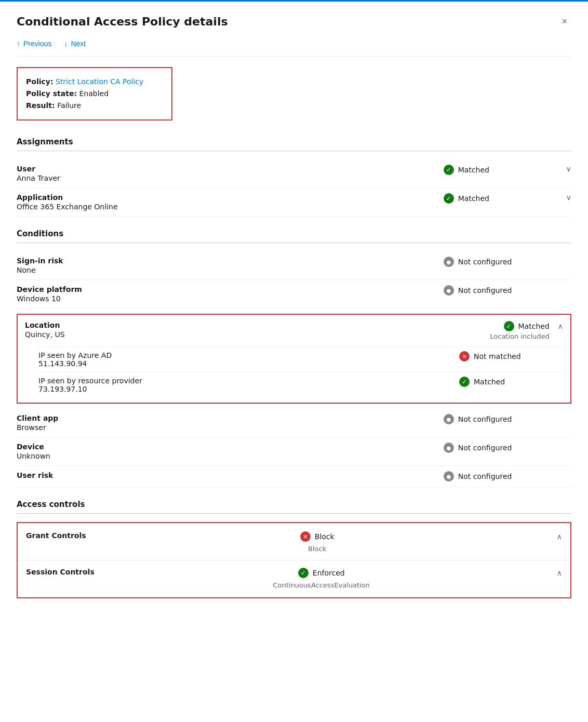 The height and width of the screenshot is (722, 588). What do you see at coordinates (560, 326) in the screenshot?
I see `location-expand-icon: ∧` at bounding box center [560, 326].